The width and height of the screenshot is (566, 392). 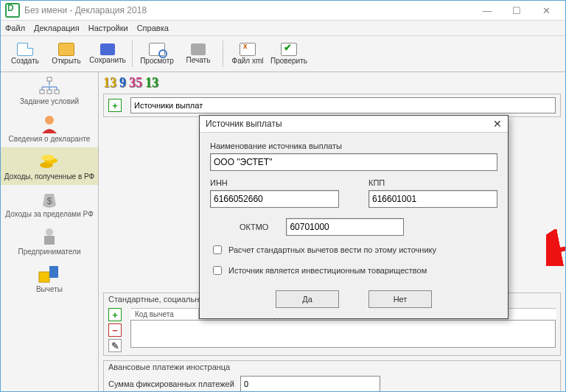 What do you see at coordinates (49, 274) in the screenshot?
I see `calculator-icon` at bounding box center [49, 274].